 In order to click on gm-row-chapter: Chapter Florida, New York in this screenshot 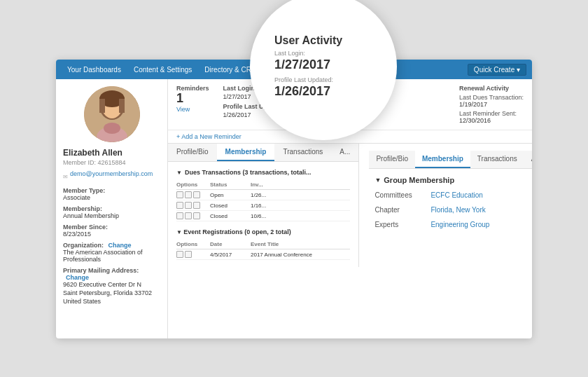, I will do `click(454, 210)`.